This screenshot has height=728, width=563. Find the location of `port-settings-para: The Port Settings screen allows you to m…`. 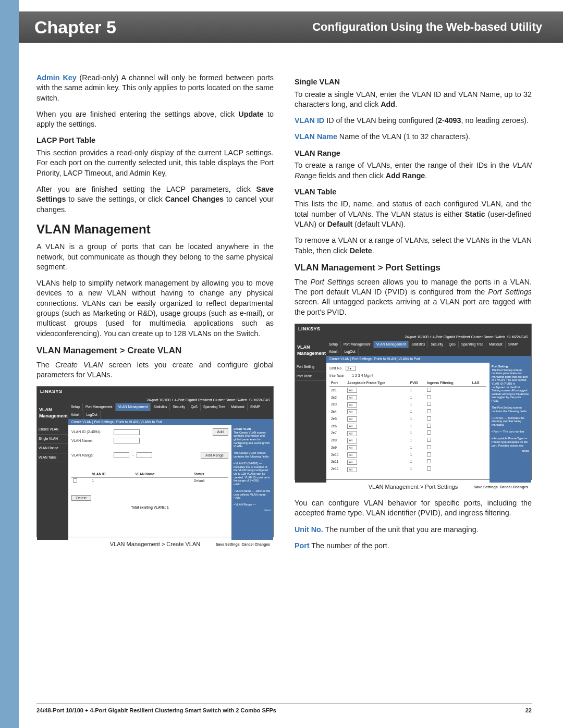

port-settings-para: The Port Settings screen allows you to m… is located at coordinates (413, 297).